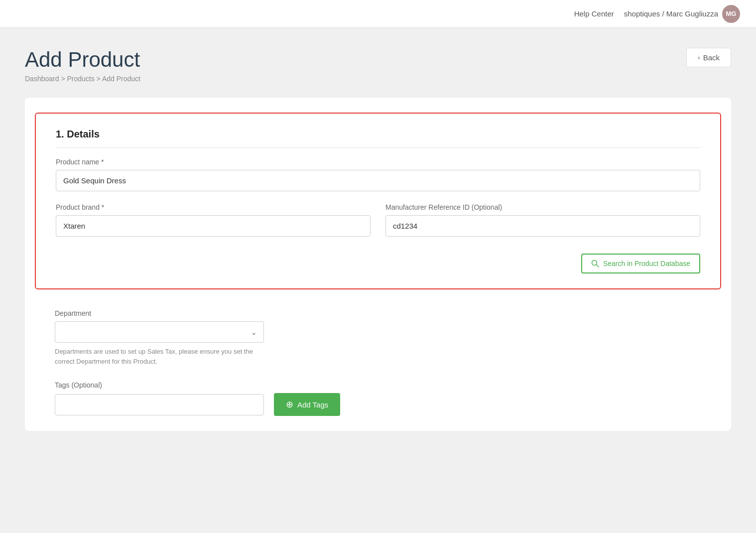  I want to click on product-brand-group: Product brand *, so click(213, 232).